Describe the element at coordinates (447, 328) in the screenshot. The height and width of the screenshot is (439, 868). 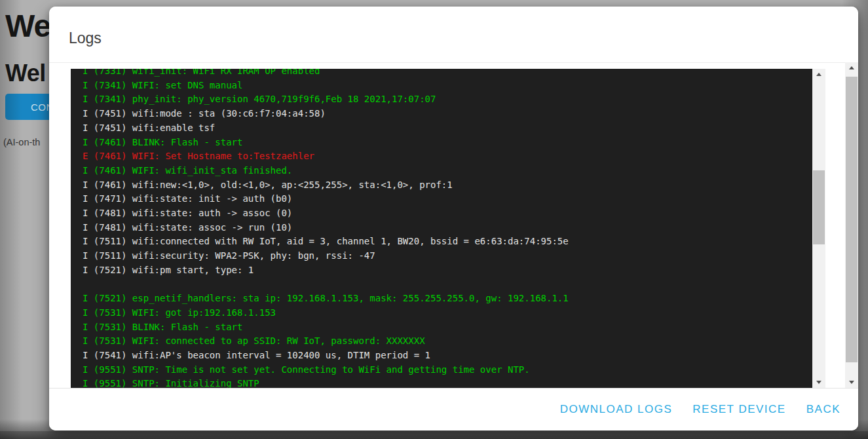
I see `log-line: I (7531) BLINK: Flash - start` at that location.